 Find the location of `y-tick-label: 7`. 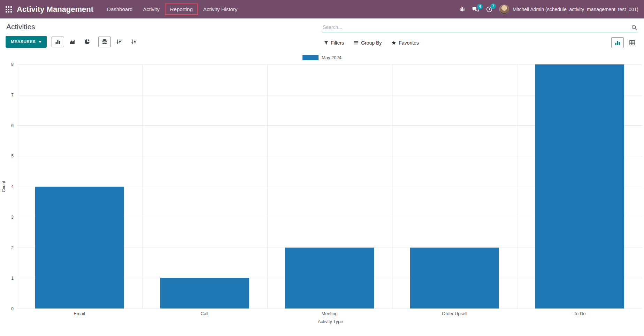

y-tick-label: 7 is located at coordinates (13, 95).